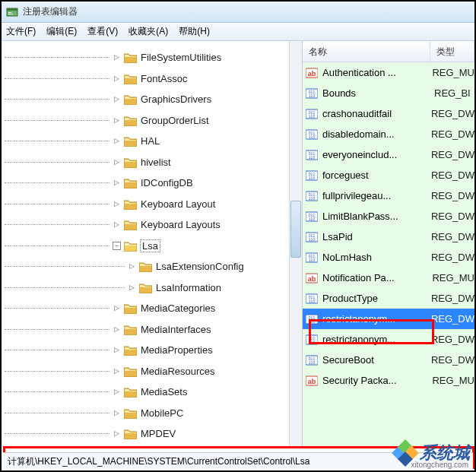 The image size is (476, 472). Describe the element at coordinates (389, 360) in the screenshot. I see `list-row: 011110SecureBootREG_DW` at that location.